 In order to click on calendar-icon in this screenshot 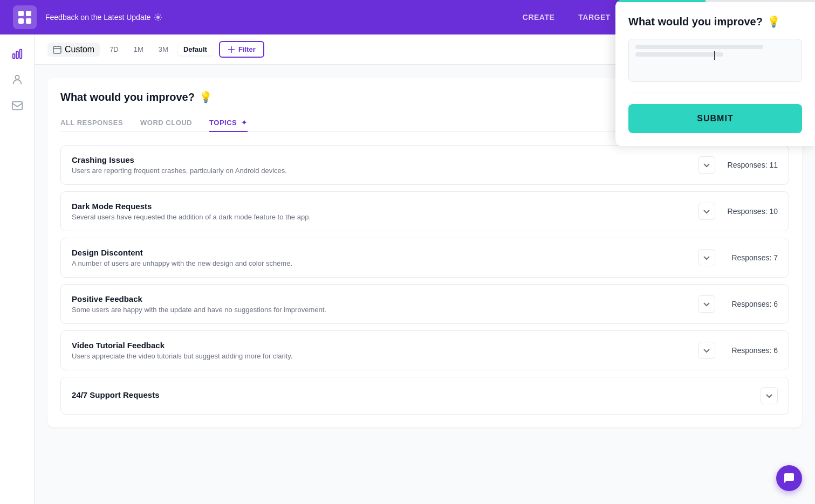, I will do `click(57, 50)`.